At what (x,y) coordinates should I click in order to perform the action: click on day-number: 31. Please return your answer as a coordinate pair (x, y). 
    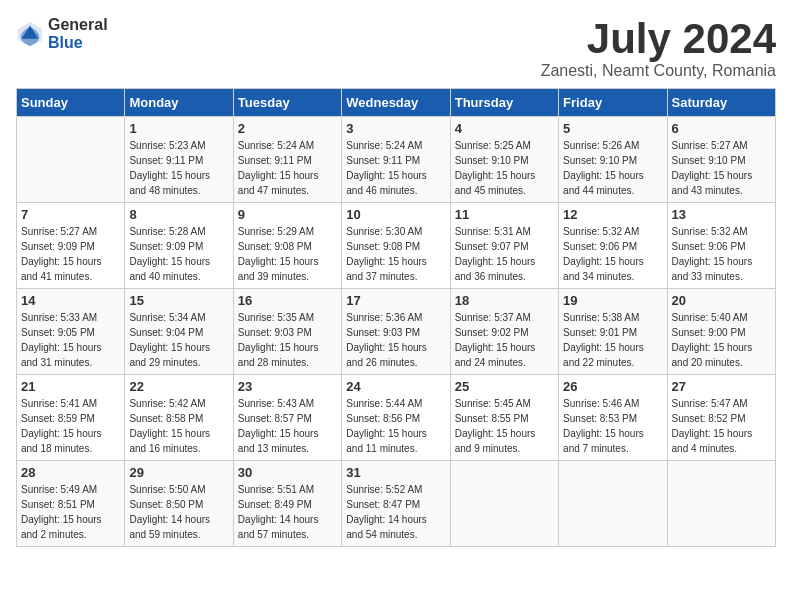
    Looking at the image, I should click on (396, 472).